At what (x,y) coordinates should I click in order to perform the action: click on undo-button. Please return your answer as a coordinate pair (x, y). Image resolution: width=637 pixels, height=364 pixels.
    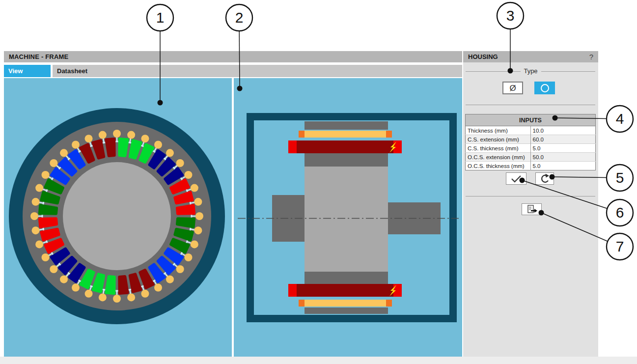
    Looking at the image, I should click on (545, 179).